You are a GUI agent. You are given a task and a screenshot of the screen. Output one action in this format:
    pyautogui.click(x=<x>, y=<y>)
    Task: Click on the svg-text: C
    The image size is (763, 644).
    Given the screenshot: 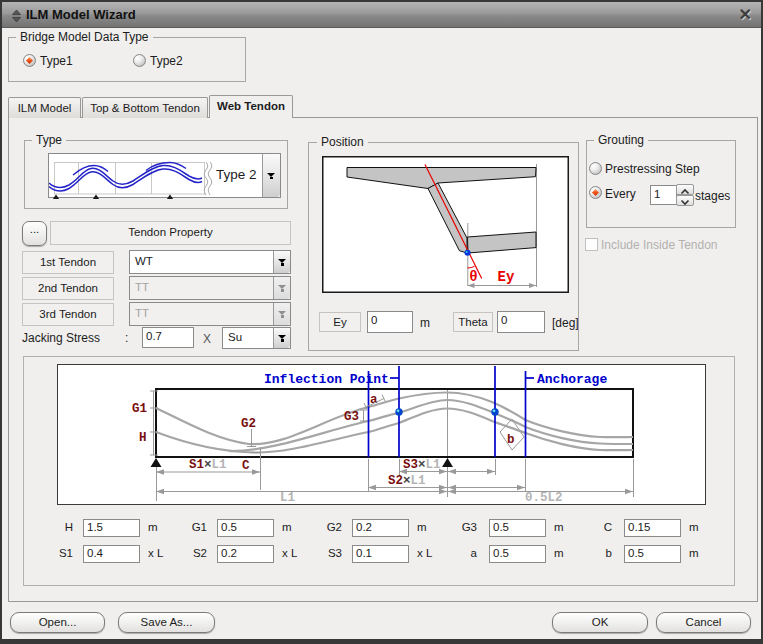 What is the action you would take?
    pyautogui.click(x=246, y=466)
    